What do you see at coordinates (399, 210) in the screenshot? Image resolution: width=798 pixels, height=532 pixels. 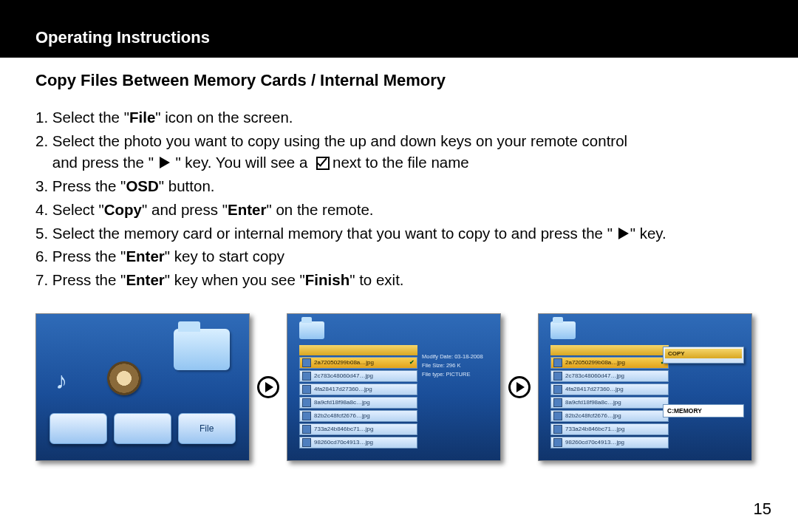 I see `step-4: 4. Select "Copy" and press "Enter" on th…` at bounding box center [399, 210].